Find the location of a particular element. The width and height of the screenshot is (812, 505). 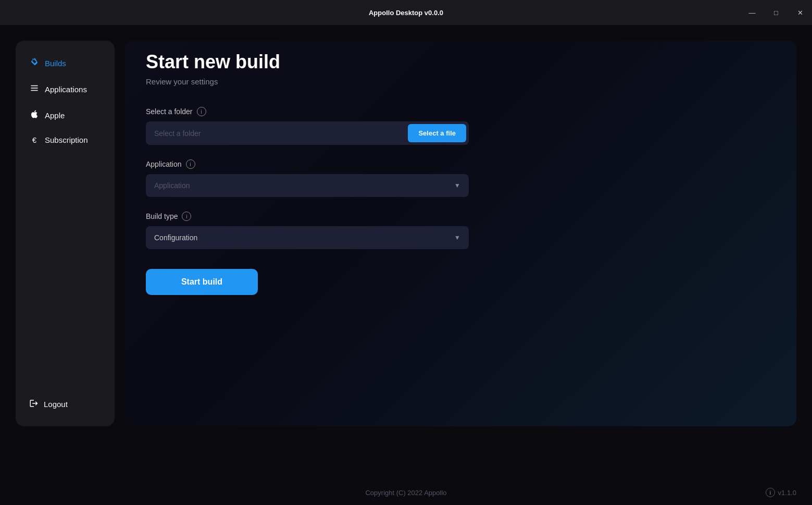

apple-icon is located at coordinates (34, 115).